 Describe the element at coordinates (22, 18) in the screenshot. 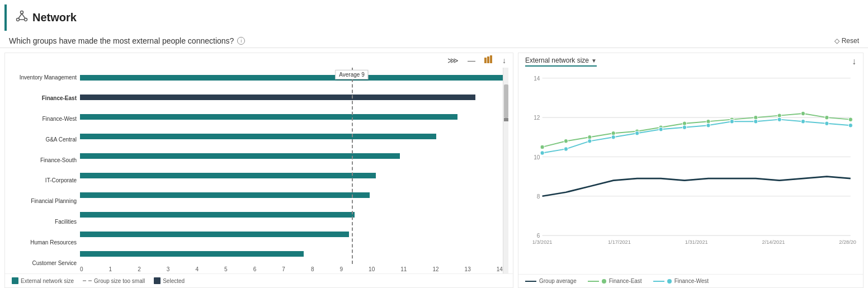

I see `network-icon` at that location.